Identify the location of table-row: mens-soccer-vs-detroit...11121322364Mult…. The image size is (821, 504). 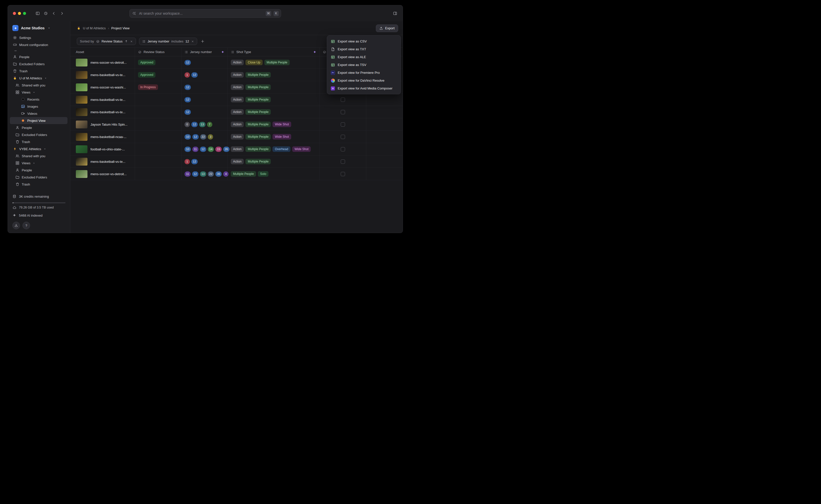
(237, 174).